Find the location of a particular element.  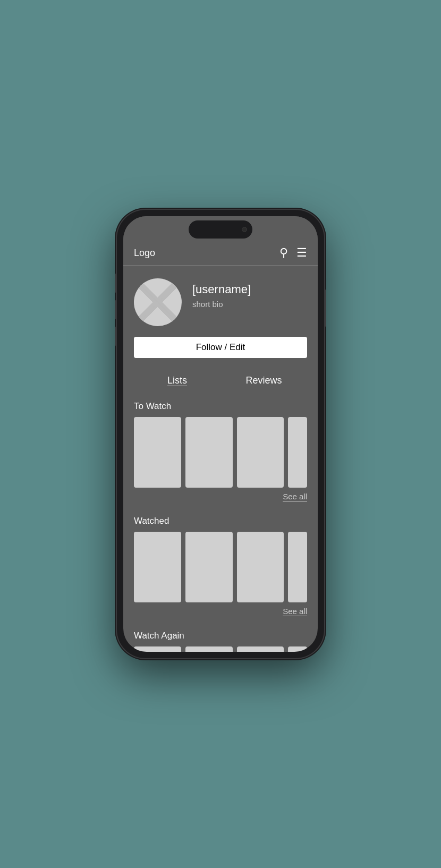

profile-info: [username] short bio is located at coordinates (222, 293).